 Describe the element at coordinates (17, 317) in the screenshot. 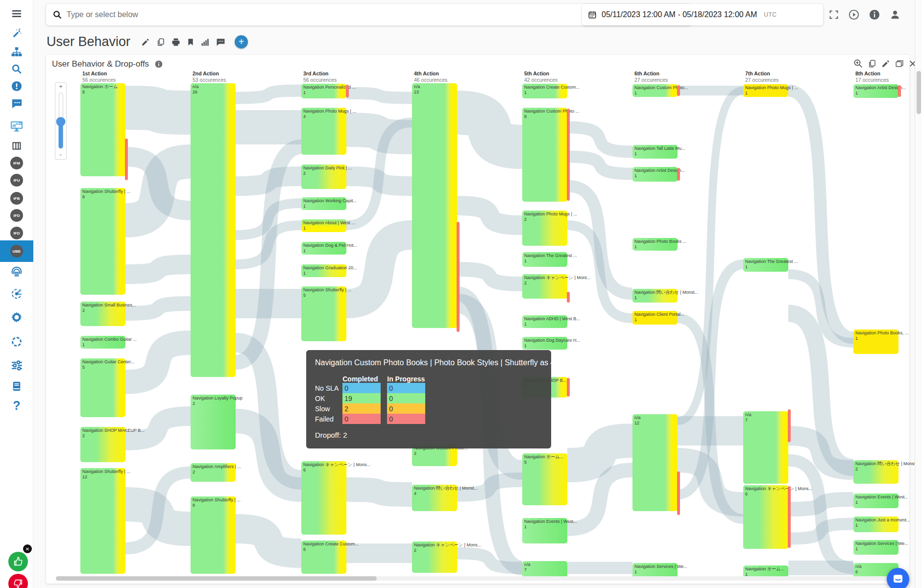

I see `sidebar-gear-icon` at that location.